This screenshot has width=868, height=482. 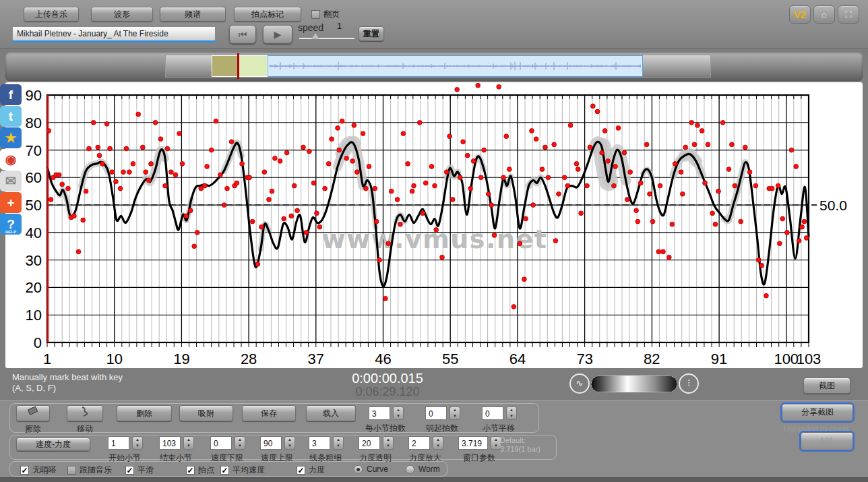 I want to click on v2-badge-button: V2, so click(x=800, y=15).